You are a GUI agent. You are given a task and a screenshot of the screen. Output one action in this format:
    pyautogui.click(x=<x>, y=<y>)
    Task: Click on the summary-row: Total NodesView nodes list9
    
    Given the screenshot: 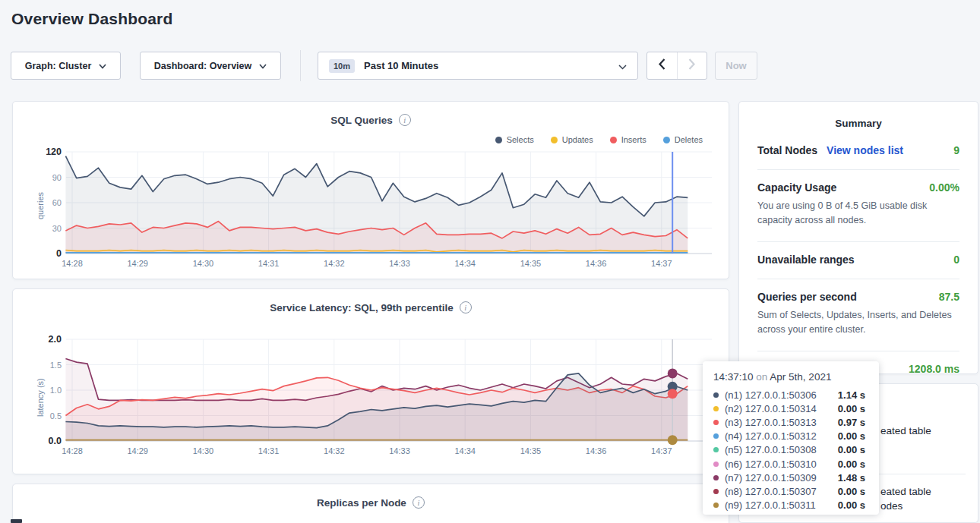 What is the action you would take?
    pyautogui.click(x=858, y=152)
    